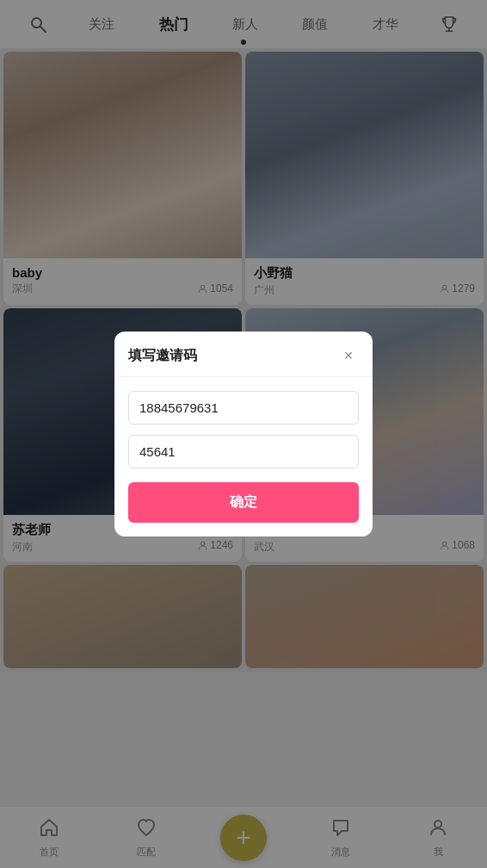 The height and width of the screenshot is (868, 487). Describe the element at coordinates (244, 451) in the screenshot. I see `invite-code-input` at that location.